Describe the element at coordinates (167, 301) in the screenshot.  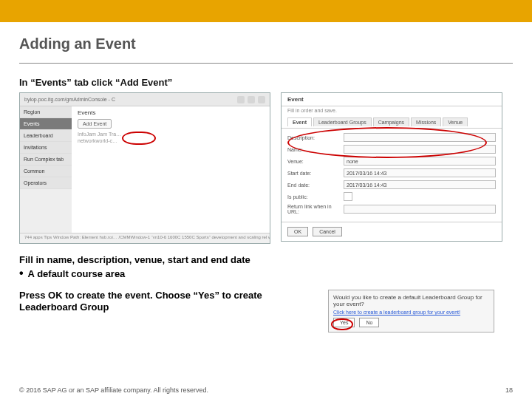
I see `instruction-3: Press OK to create the event. Choose “Ye…` at that location.